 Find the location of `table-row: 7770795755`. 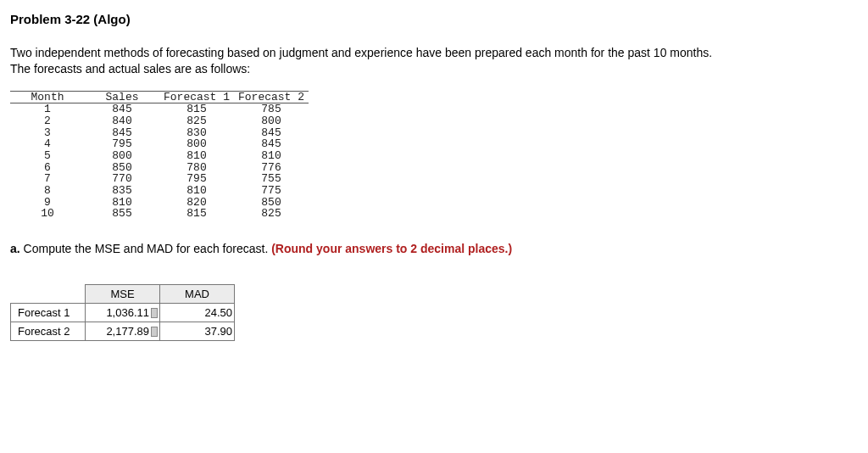

table-row: 7770795755 is located at coordinates (159, 179).